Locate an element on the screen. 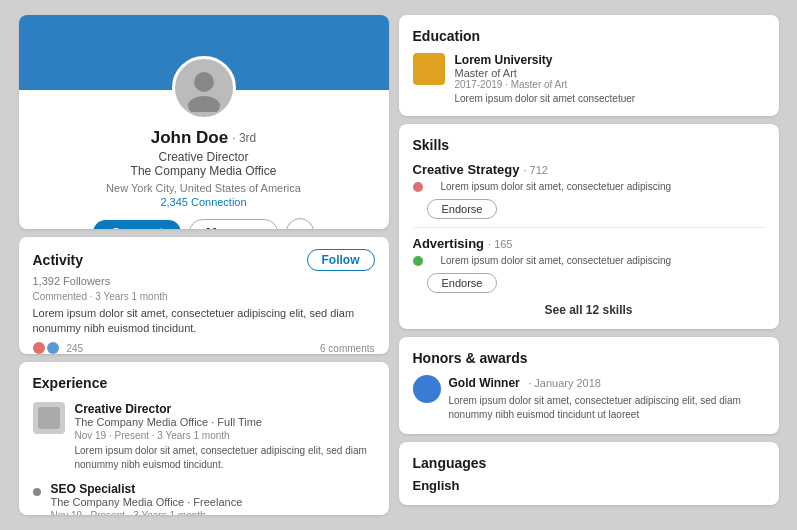  education-card: Education Lorem University Master of Art… is located at coordinates (589, 66).